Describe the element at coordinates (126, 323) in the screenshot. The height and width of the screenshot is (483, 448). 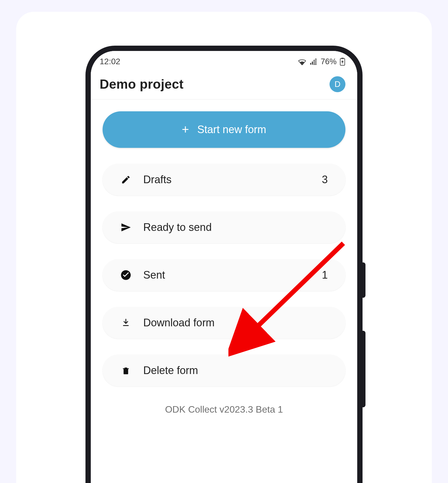
I see `download-icon` at that location.